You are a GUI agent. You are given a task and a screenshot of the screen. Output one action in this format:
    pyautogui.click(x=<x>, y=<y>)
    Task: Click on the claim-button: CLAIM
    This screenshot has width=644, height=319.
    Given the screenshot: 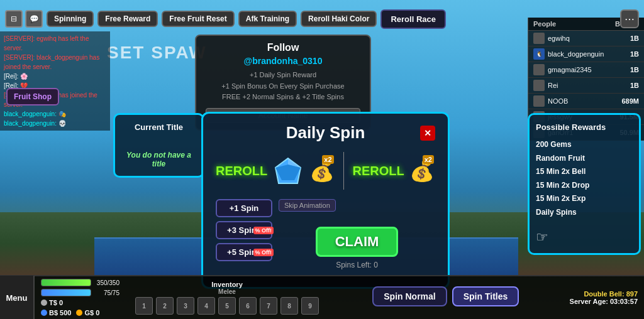 What is the action you would take?
    pyautogui.click(x=357, y=242)
    